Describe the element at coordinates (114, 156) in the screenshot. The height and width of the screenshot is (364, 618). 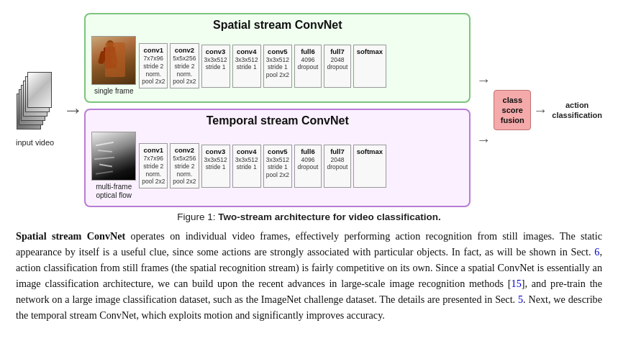
I see `temporal-frame-image` at that location.